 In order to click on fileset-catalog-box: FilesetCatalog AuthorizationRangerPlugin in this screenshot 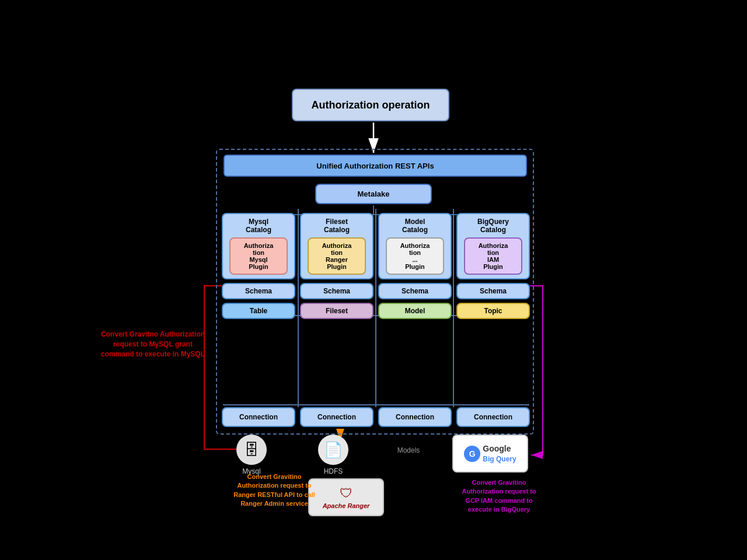, I will do `click(337, 246)`.